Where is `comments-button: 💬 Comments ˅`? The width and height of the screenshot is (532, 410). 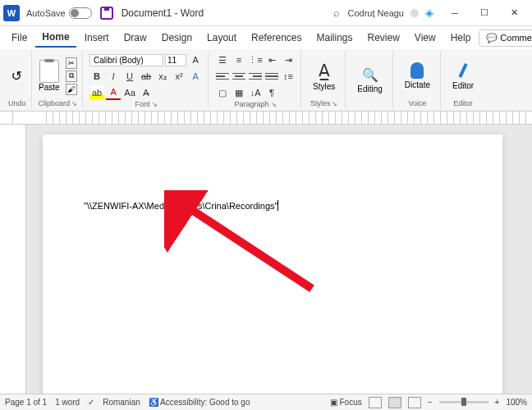 comments-button: 💬 Comments ˅ is located at coordinates (506, 38).